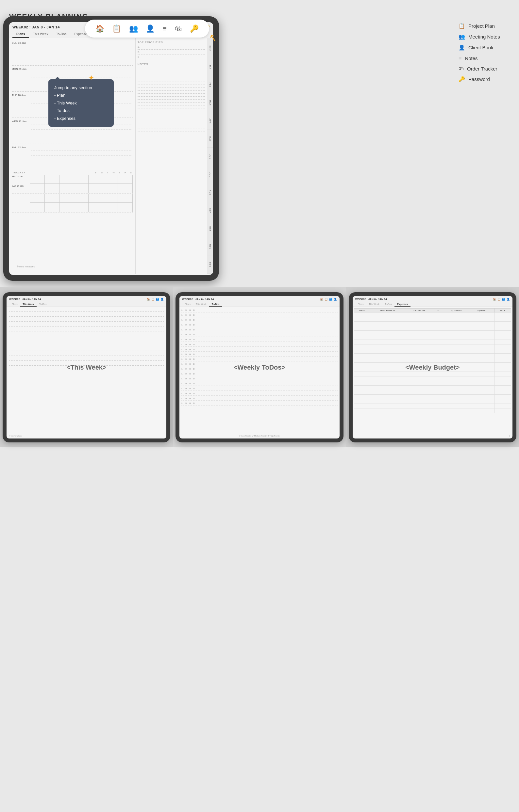 This screenshot has height=812, width=519. Describe the element at coordinates (150, 29) in the screenshot. I see `user-settings-icon: 👤` at that location.